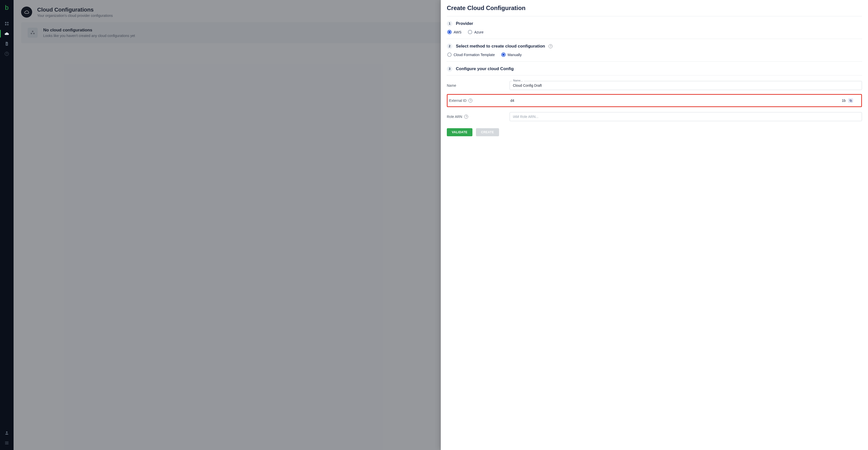 The height and width of the screenshot is (450, 868). I want to click on radio-label: Cloud Formation Template, so click(474, 55).